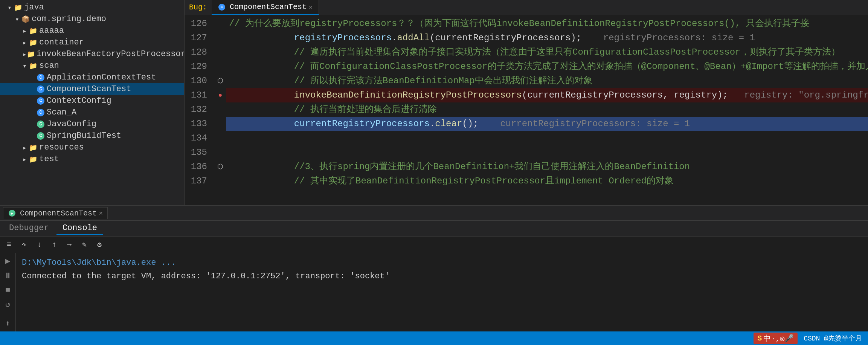 The image size is (868, 345). What do you see at coordinates (39, 245) in the screenshot?
I see `step-into-button: ↓` at bounding box center [39, 245].